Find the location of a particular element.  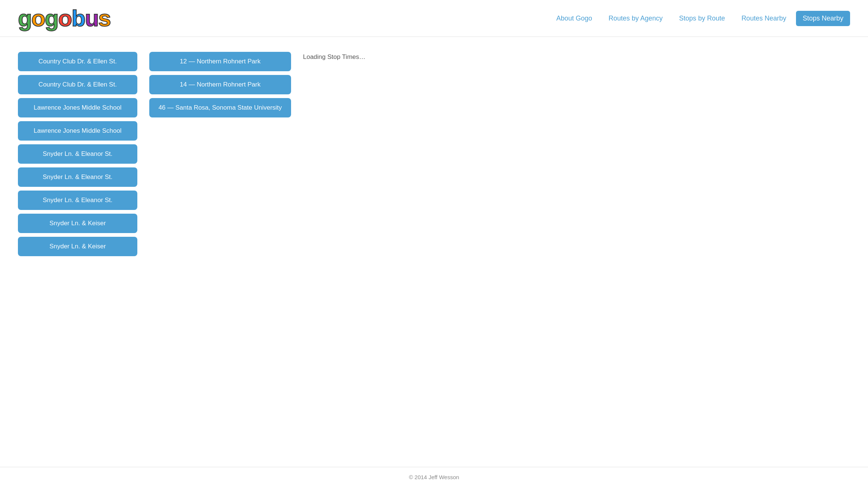

logo-letter-b: b is located at coordinates (78, 18).